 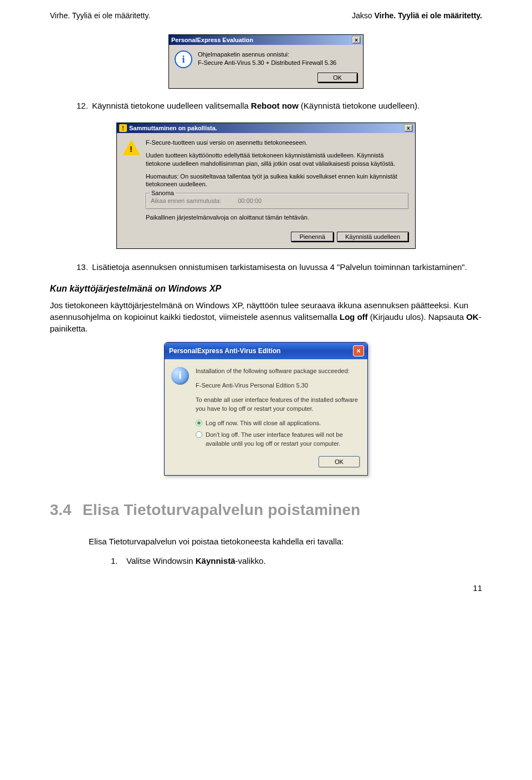 What do you see at coordinates (266, 351) in the screenshot?
I see `dialog3-titlebar: PersonalExpress Anti-Virus Edition ×` at bounding box center [266, 351].